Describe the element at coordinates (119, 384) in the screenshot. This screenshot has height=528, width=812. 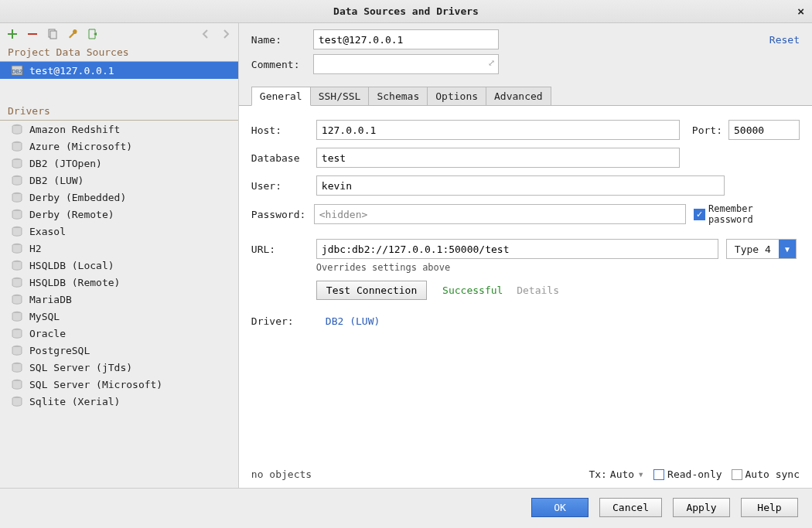
I see `driver-item: SQL Server (Microsoft)` at that location.